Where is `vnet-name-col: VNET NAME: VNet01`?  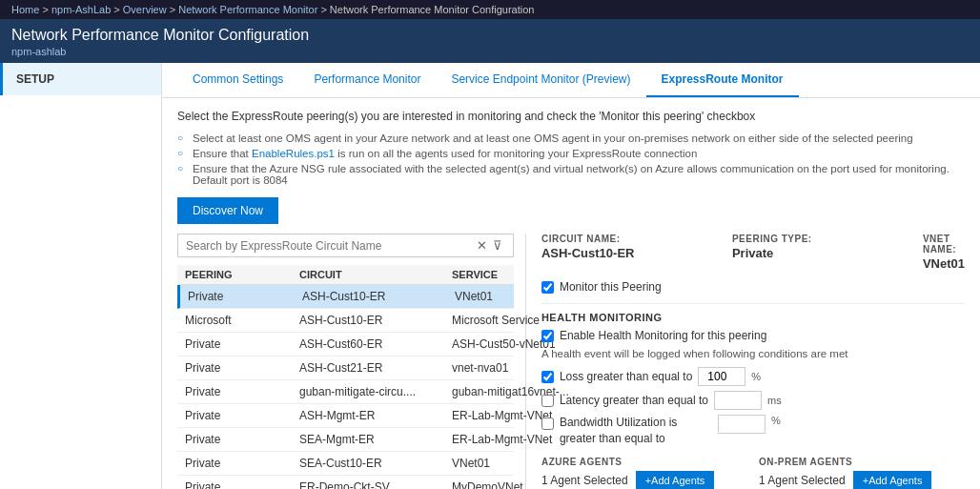
vnet-name-col: VNET NAME: VNet01 is located at coordinates (944, 252).